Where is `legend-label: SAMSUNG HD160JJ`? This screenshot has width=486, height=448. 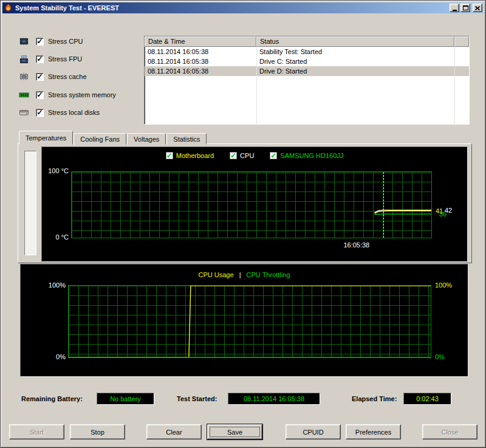
legend-label: SAMSUNG HD160JJ is located at coordinates (312, 156).